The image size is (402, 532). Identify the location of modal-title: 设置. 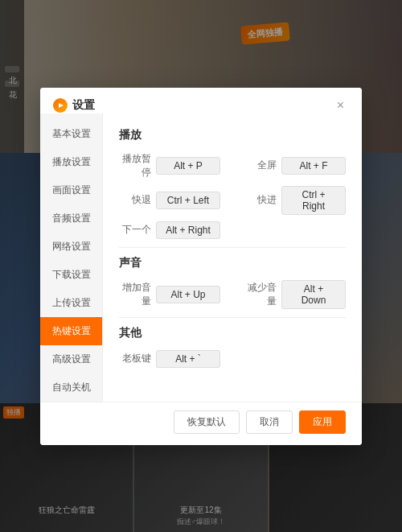
(84, 105).